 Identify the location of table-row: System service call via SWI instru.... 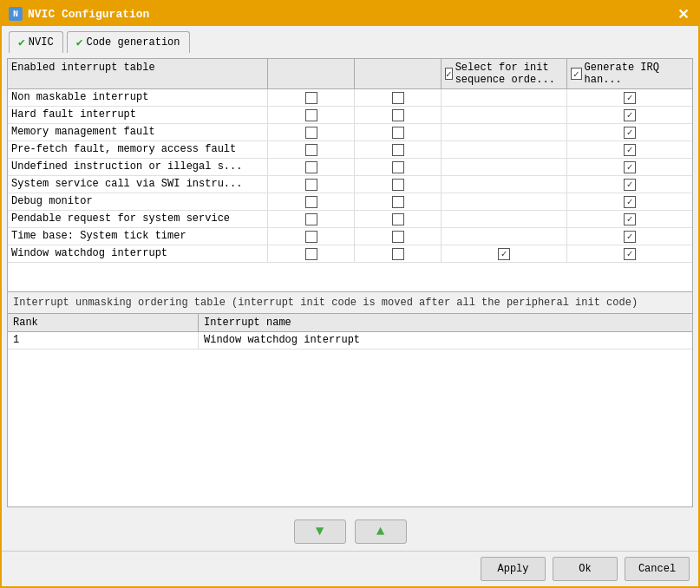
(350, 185).